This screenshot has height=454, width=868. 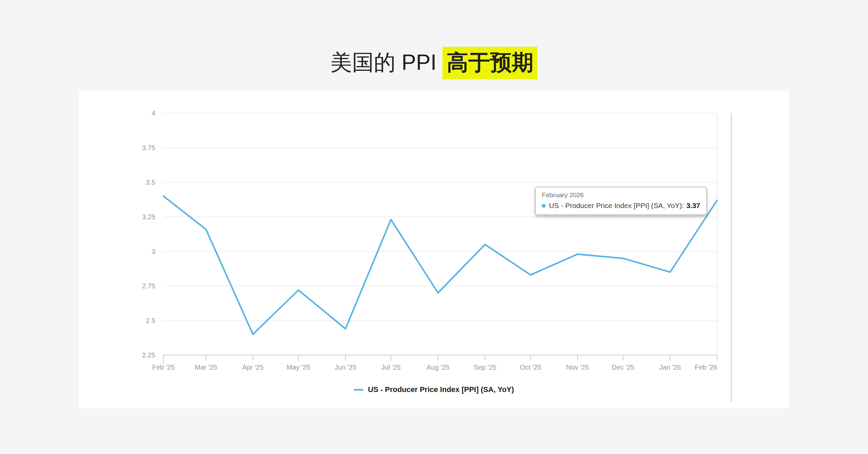 I want to click on x-axis-label: Dec '25, so click(x=623, y=367).